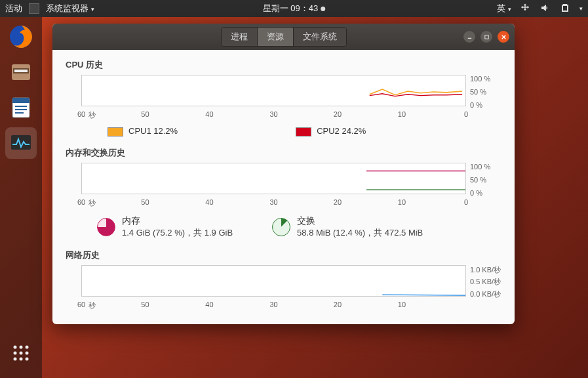 This screenshot has height=378, width=588. Describe the element at coordinates (274, 281) in the screenshot. I see `network-chart` at that location.